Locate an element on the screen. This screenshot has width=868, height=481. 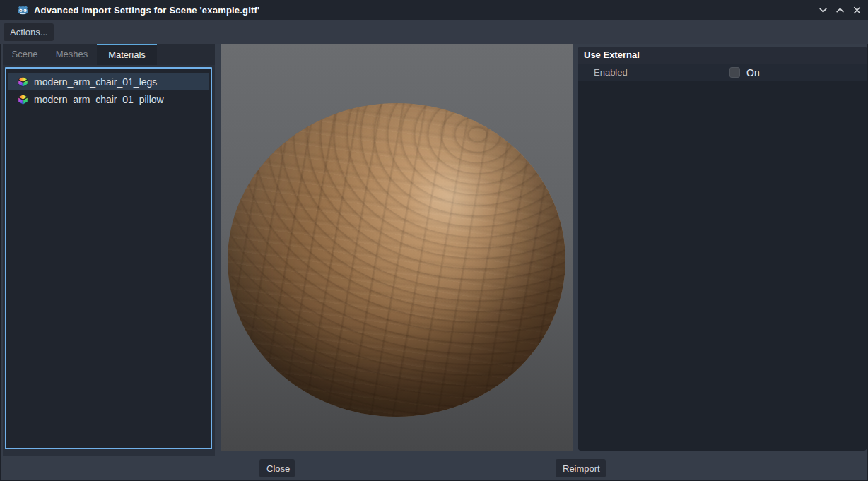
titlebar: Advanced Import Settings for Scene 'exam… is located at coordinates (434, 10).